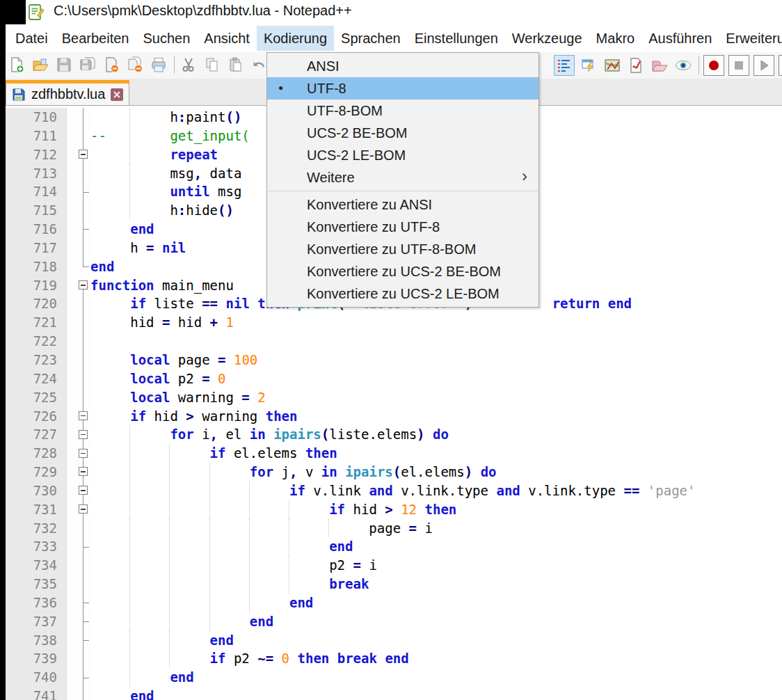  Describe the element at coordinates (394, 529) in the screenshot. I see `code-line-732: 732 page = i` at that location.